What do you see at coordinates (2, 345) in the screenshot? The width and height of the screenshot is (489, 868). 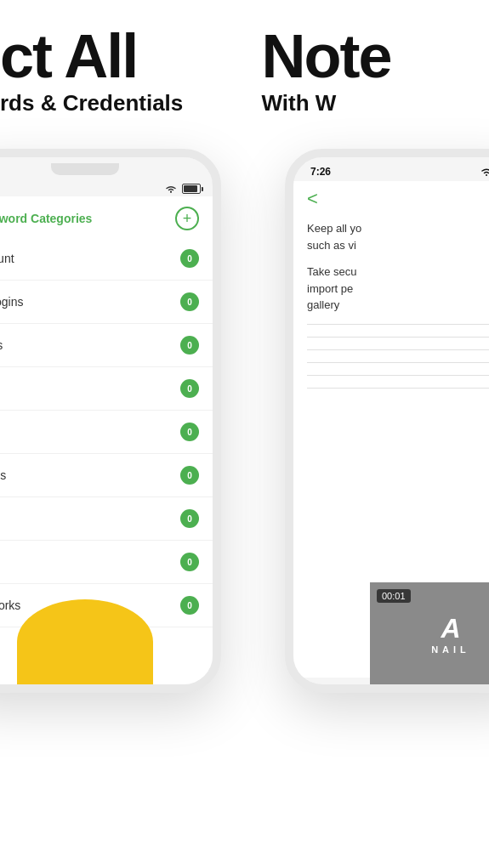 I see `category-name: Cards` at bounding box center [2, 345].